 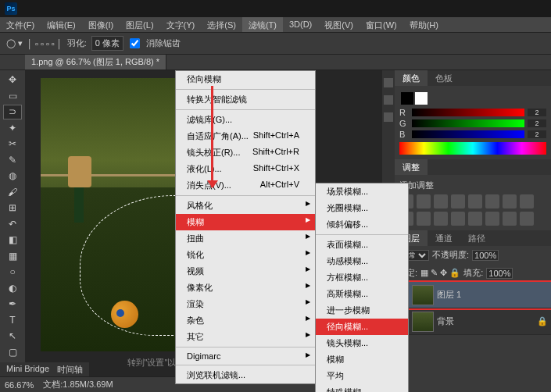 I want to click on filter-video: 视频, so click(x=245, y=272).